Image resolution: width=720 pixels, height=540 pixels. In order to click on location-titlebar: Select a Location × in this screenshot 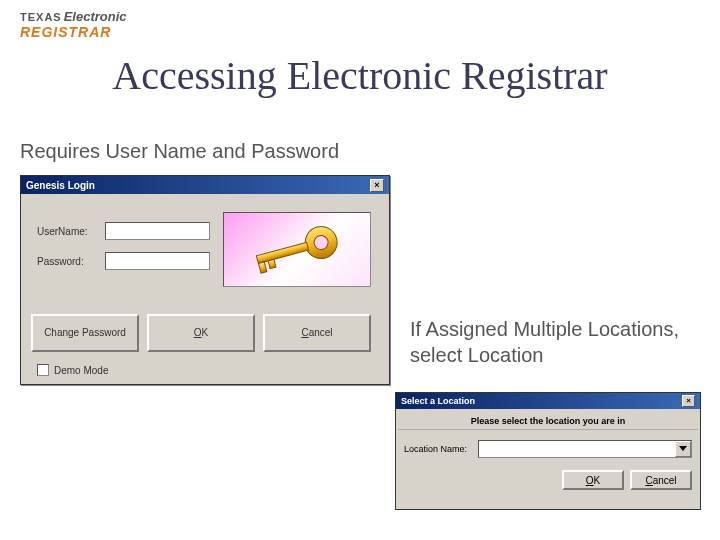, I will do `click(548, 401)`.